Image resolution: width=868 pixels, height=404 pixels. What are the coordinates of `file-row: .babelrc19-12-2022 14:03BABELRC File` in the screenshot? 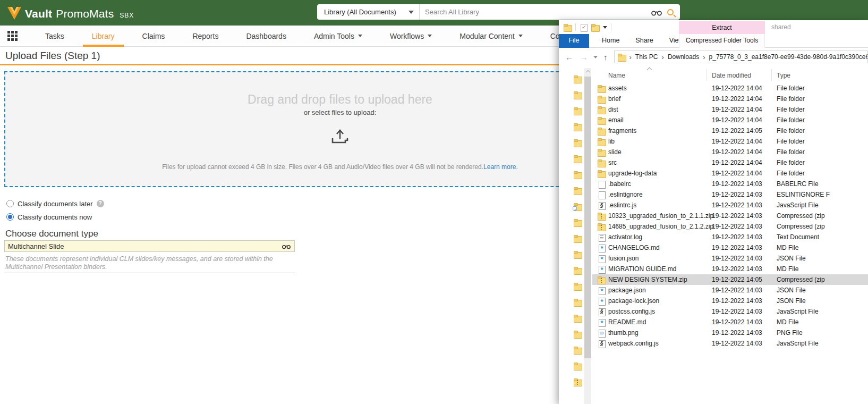 It's located at (730, 184).